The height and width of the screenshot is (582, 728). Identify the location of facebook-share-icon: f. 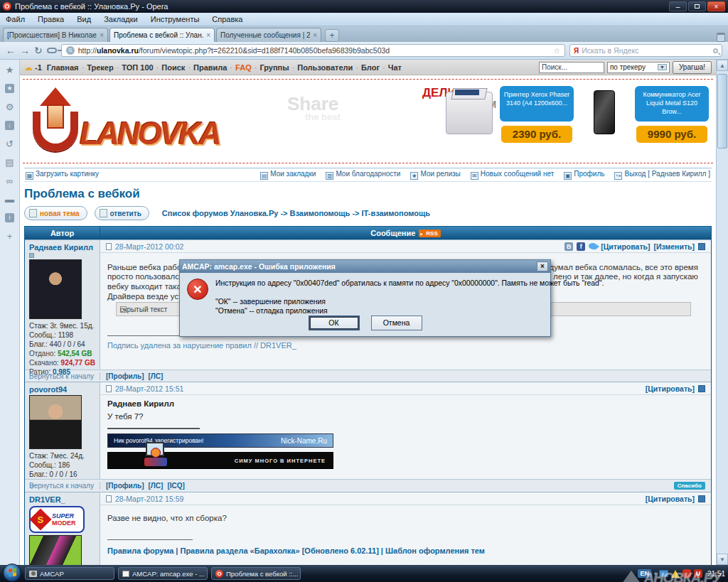
(581, 247).